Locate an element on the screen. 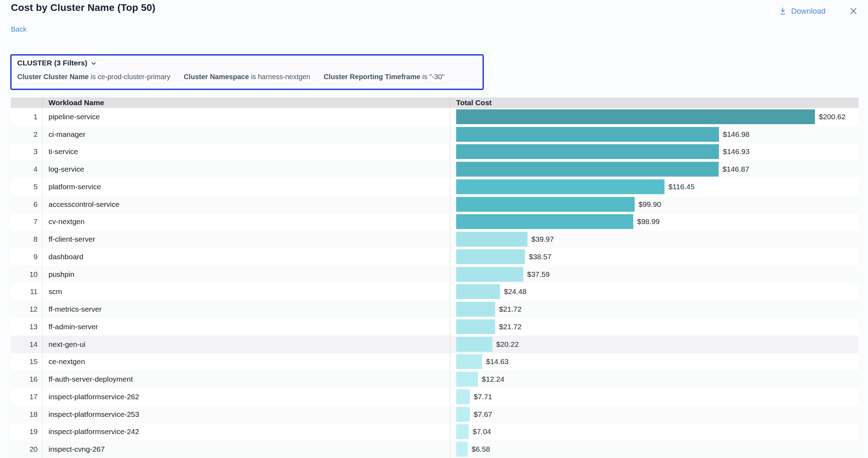 This screenshot has height=458, width=868. table-row: 11 scm $24.48 is located at coordinates (435, 292).